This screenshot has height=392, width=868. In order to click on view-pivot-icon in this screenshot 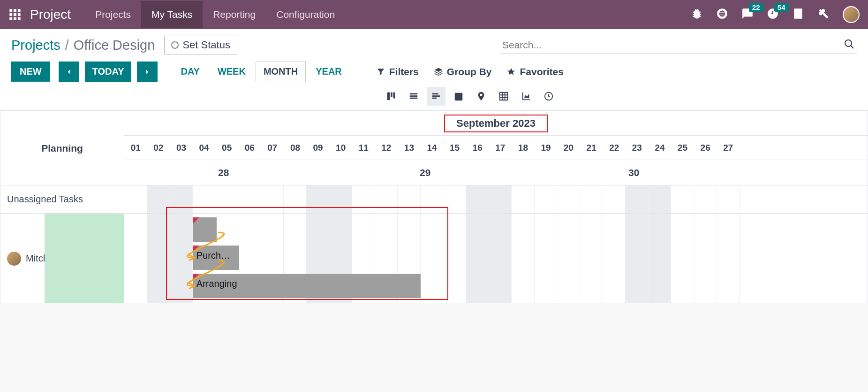, I will do `click(504, 96)`.